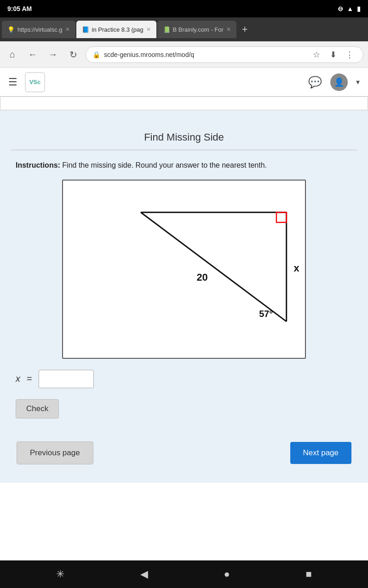 This screenshot has height=588, width=368. What do you see at coordinates (19, 9) in the screenshot?
I see `status-time: 9:05 AM` at bounding box center [19, 9].